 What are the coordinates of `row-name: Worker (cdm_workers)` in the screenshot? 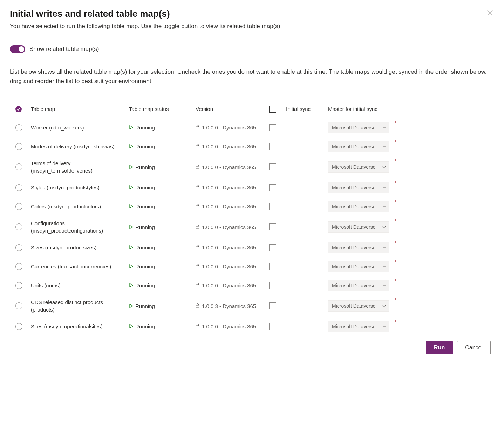 It's located at (80, 128).